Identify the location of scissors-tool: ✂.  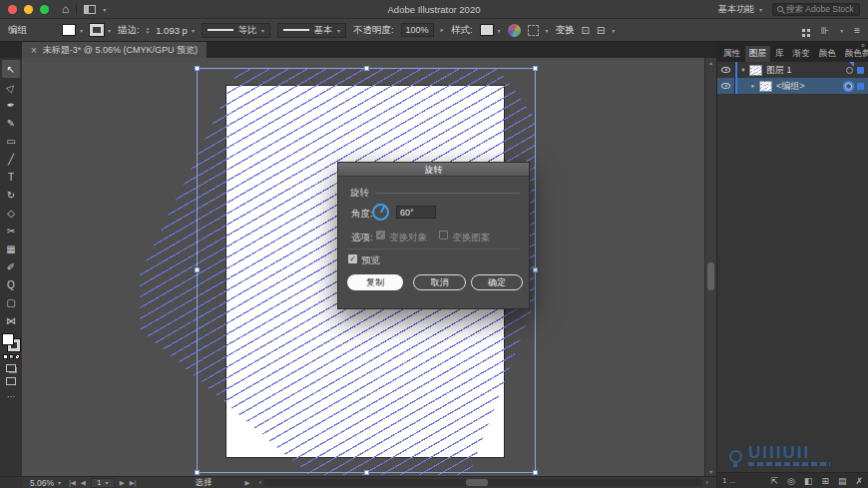
(11, 231).